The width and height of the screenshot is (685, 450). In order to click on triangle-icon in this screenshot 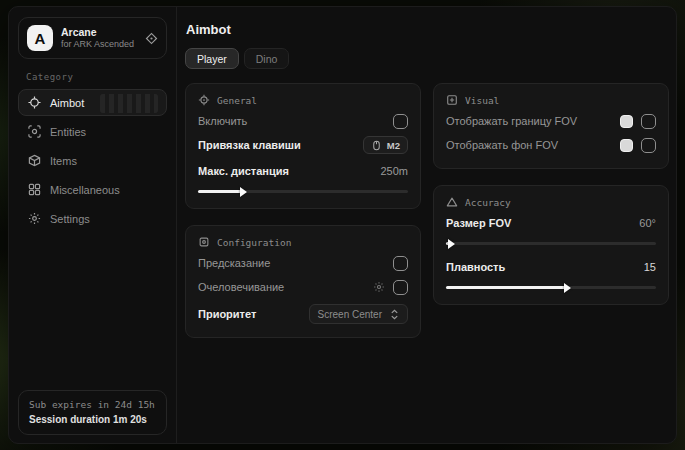, I will do `click(452, 202)`.